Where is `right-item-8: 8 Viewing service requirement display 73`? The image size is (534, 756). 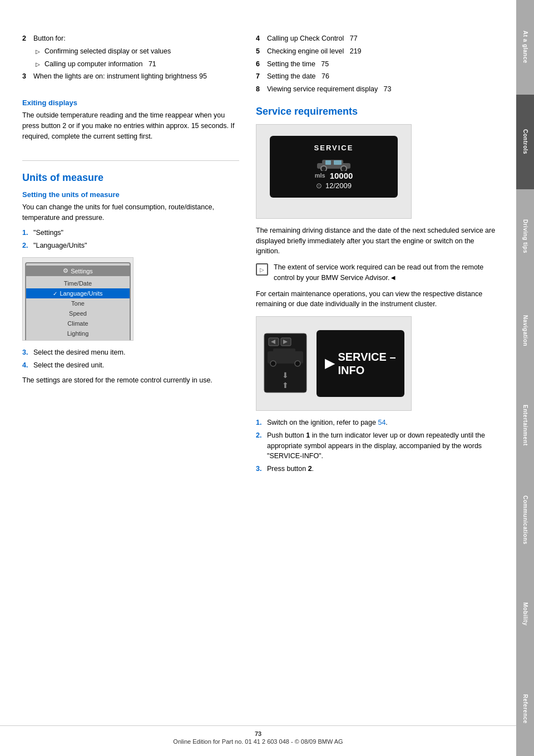
right-item-8: 8 Viewing service requirement display 73 is located at coordinates (378, 89).